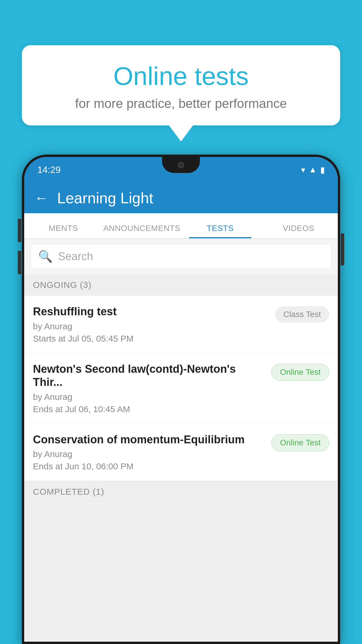 This screenshot has height=644, width=362. I want to click on signal-icon: ▲, so click(313, 170).